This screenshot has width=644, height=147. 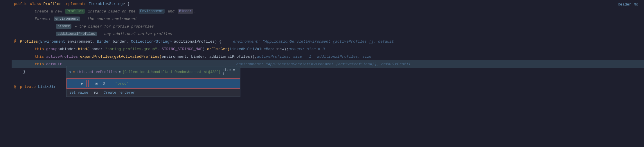 What do you see at coordinates (328, 19) in the screenshot?
I see `line-doc-params: Params: environment – the source environ…` at bounding box center [328, 19].